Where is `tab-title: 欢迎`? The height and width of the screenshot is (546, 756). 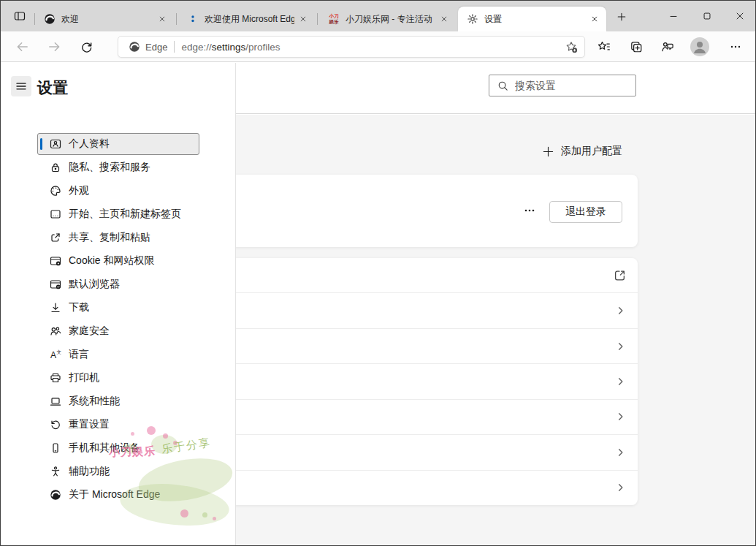
tab-title: 欢迎 is located at coordinates (107, 19).